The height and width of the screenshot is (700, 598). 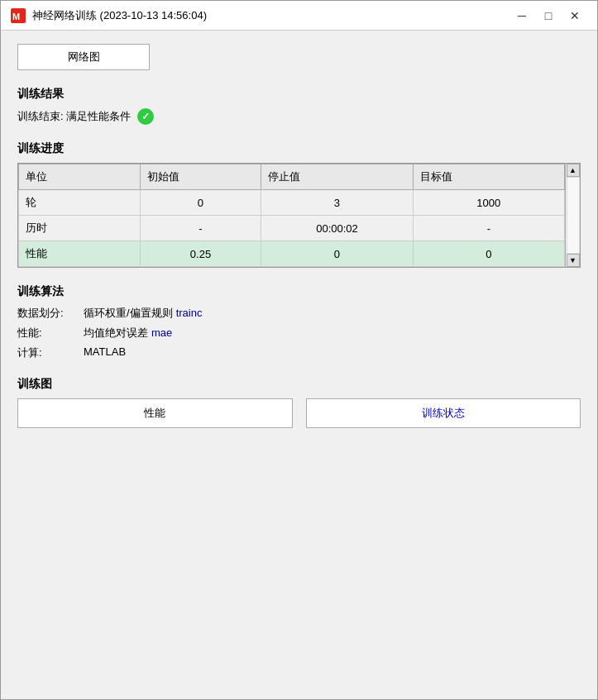 What do you see at coordinates (299, 106) in the screenshot?
I see `result-section: 训练结果 训练结束: 满足性能条件 ✓` at bounding box center [299, 106].